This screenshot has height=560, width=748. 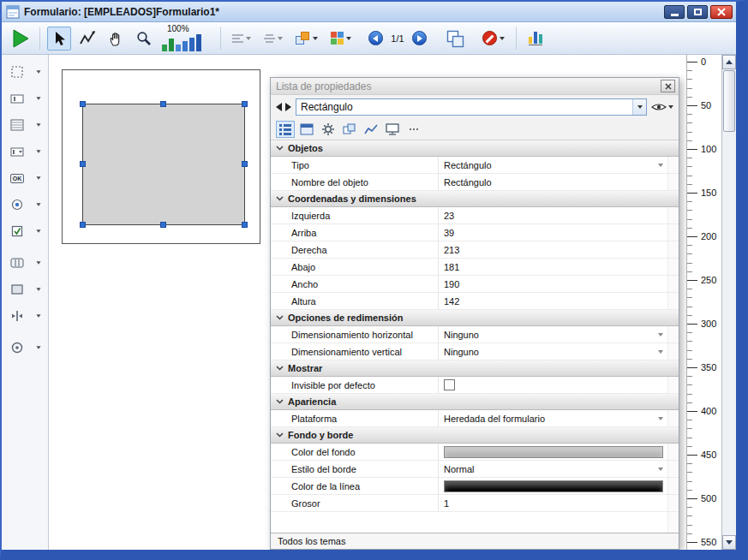 I want to click on tab-more-options, so click(x=414, y=129).